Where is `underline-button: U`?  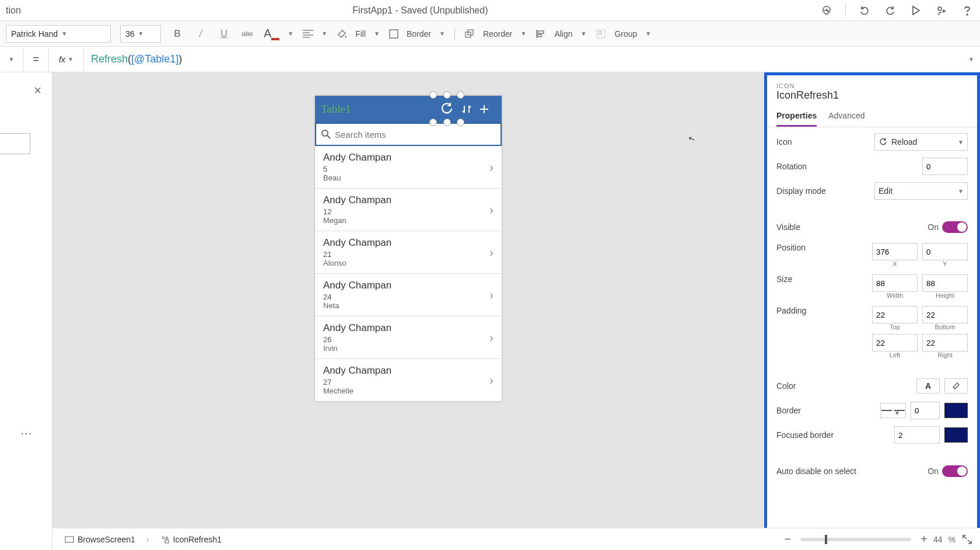 underline-button: U is located at coordinates (224, 34).